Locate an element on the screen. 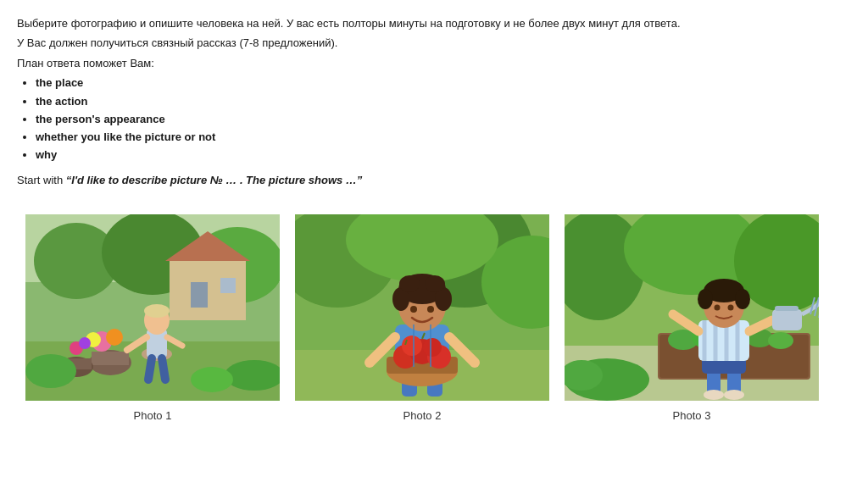 Image resolution: width=868 pixels, height=488 pixels. start-label: Start with is located at coordinates (42, 180).